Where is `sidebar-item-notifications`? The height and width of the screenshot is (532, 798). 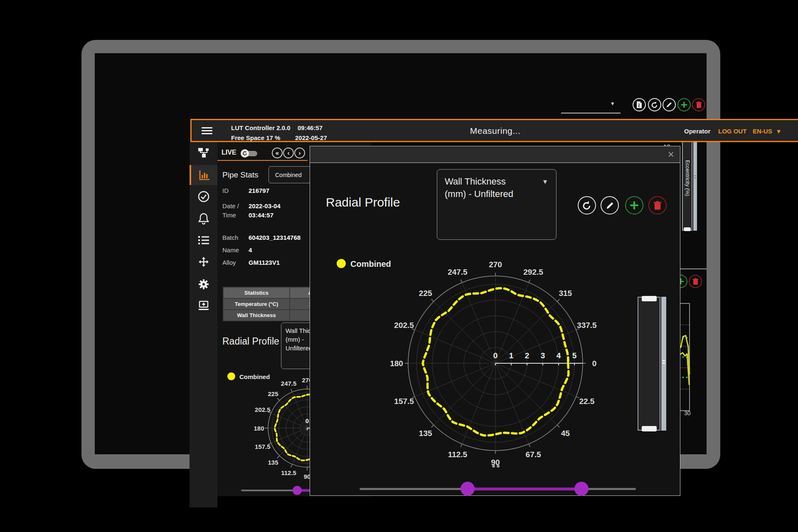
sidebar-item-notifications is located at coordinates (204, 219).